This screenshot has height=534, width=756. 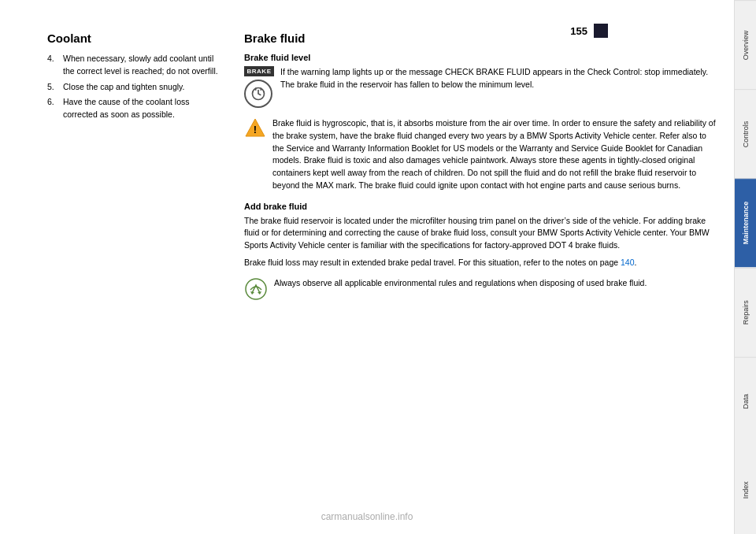 I want to click on list-number: 4., so click(x=54, y=65).